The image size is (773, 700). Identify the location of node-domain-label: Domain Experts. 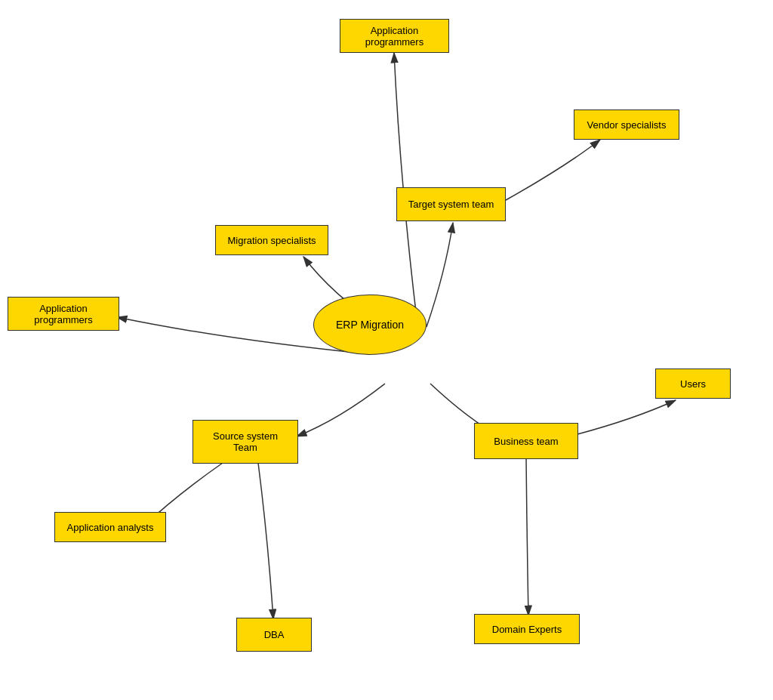
(527, 630).